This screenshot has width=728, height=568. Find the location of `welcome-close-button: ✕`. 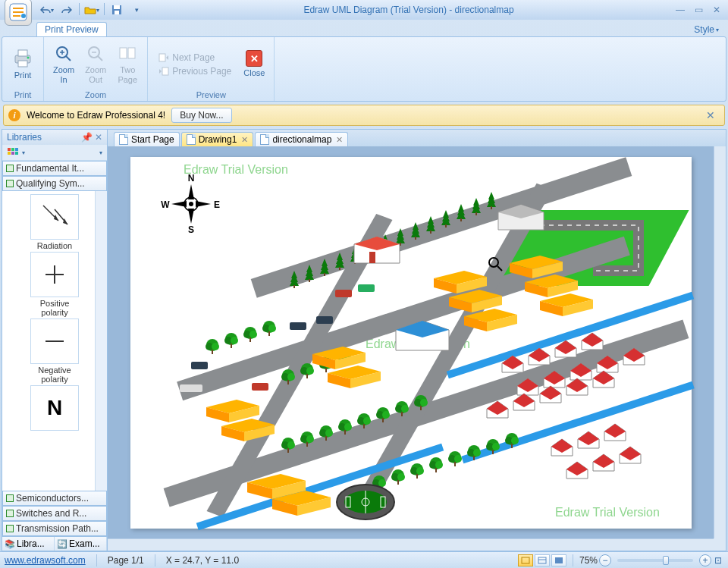

welcome-close-button: ✕ is located at coordinates (711, 115).